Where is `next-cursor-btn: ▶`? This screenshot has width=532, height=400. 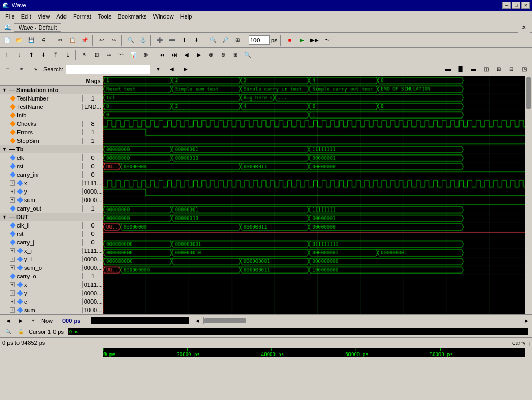 next-cursor-btn: ▶ is located at coordinates (199, 55).